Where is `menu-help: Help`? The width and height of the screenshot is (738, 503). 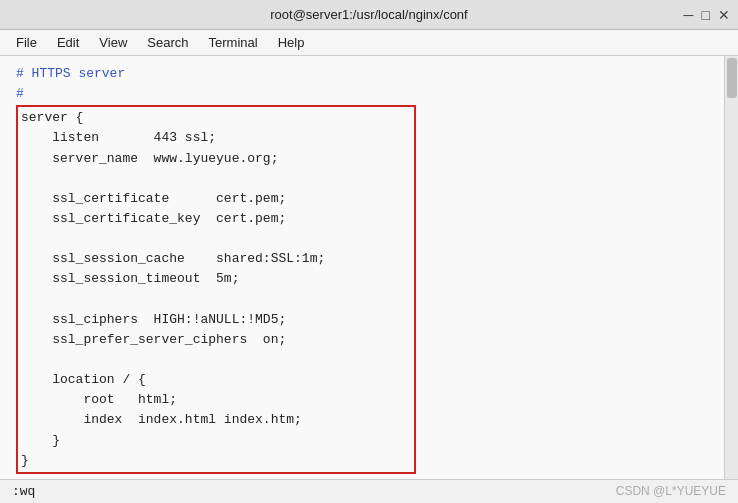 menu-help: Help is located at coordinates (292, 42).